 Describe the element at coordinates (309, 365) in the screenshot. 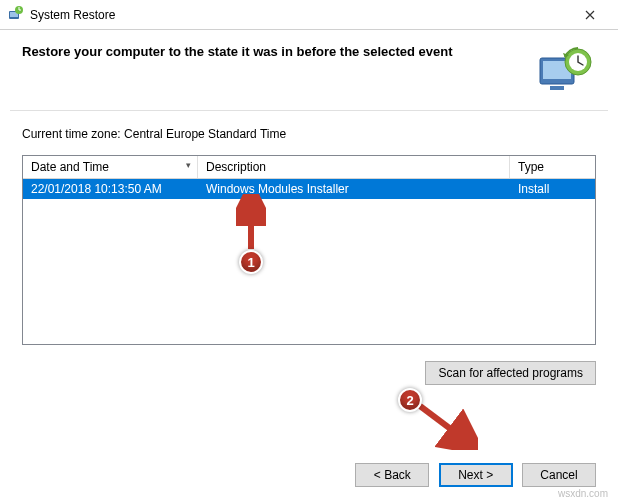

I see `scan-row: Scan for affected programs` at that location.